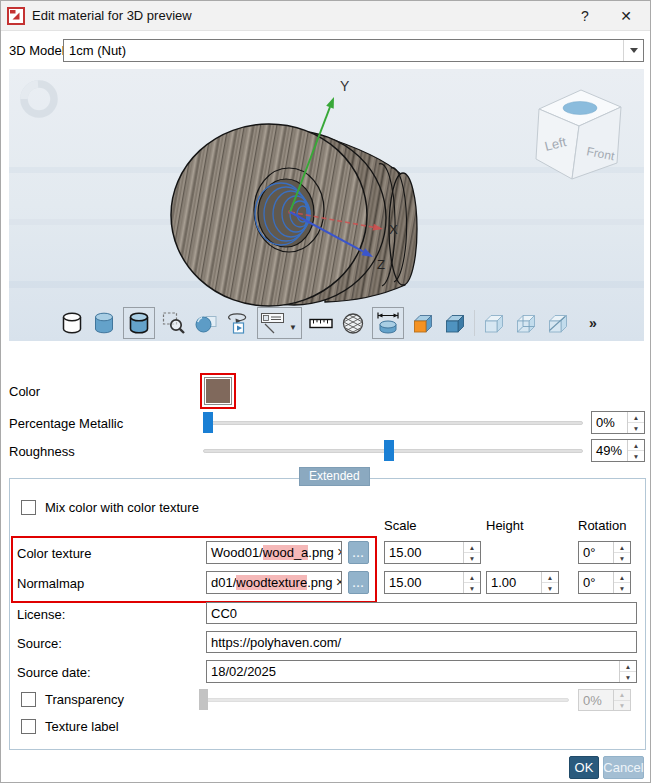 The width and height of the screenshot is (651, 783). Describe the element at coordinates (423, 323) in the screenshot. I see `section-cut-icon` at that location.